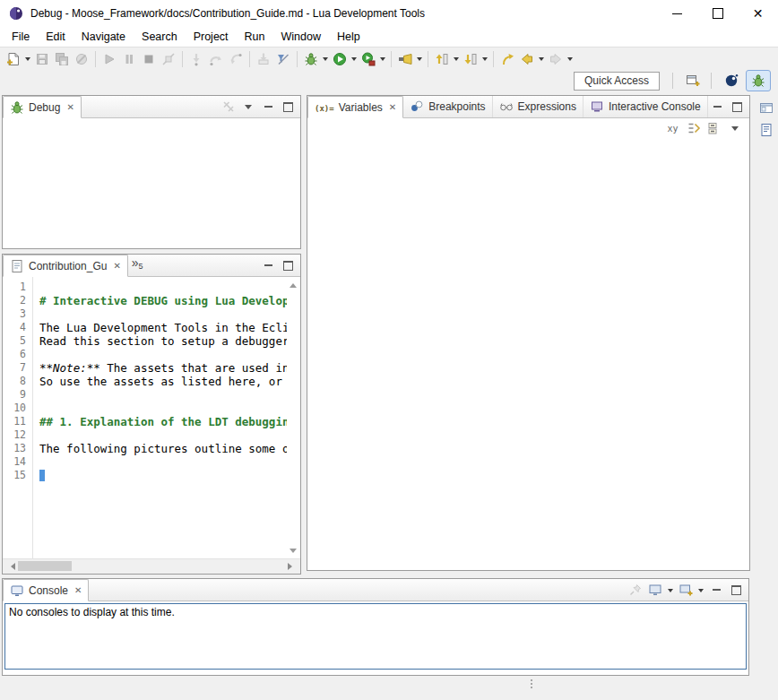 The width and height of the screenshot is (778, 700). I want to click on suspend-button, so click(129, 59).